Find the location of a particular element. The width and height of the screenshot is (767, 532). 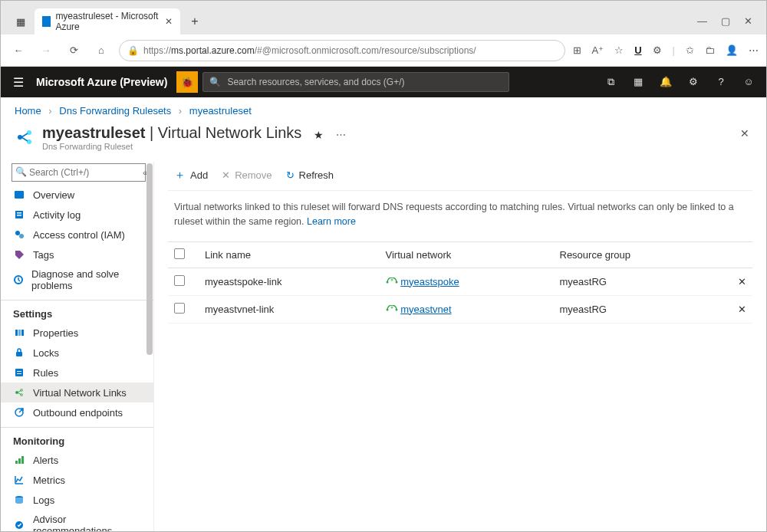

tab-title: myeastruleset - Microsoft Azure is located at coordinates (107, 21).